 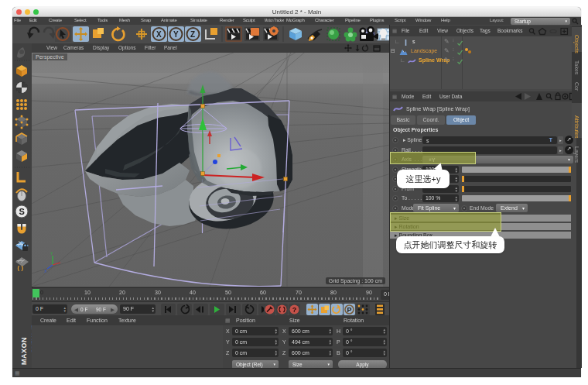 What do you see at coordinates (22, 211) in the screenshot?
I see `svg-text: S` at bounding box center [22, 211].